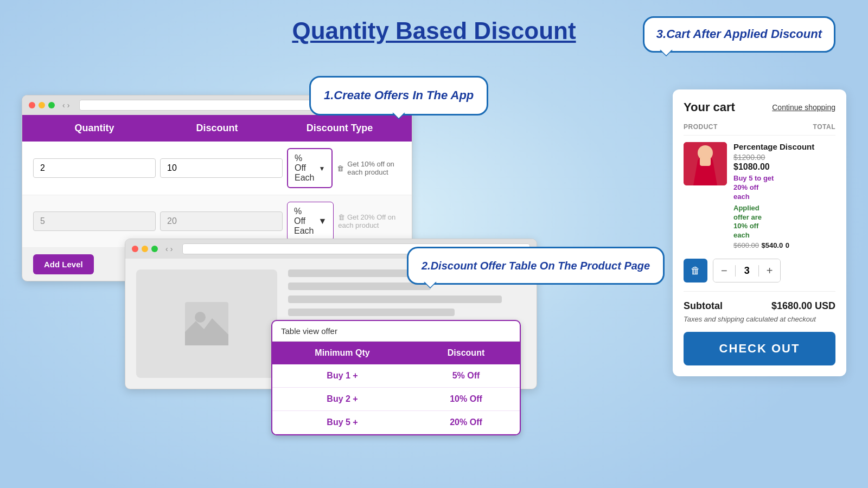 Image resolution: width=868 pixels, height=488 pixels. What do you see at coordinates (396, 376) in the screenshot?
I see `offer-row-1: Buy 1 + 5% Off` at bounding box center [396, 376].